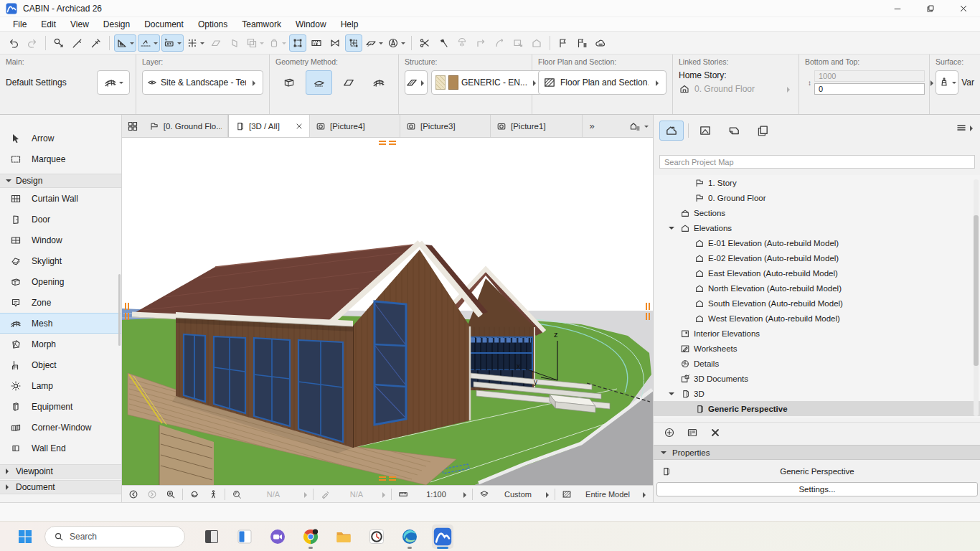 The width and height of the screenshot is (980, 551). Describe the element at coordinates (816, 228) in the screenshot. I see `tree-item-elevations: Elevations` at that location.